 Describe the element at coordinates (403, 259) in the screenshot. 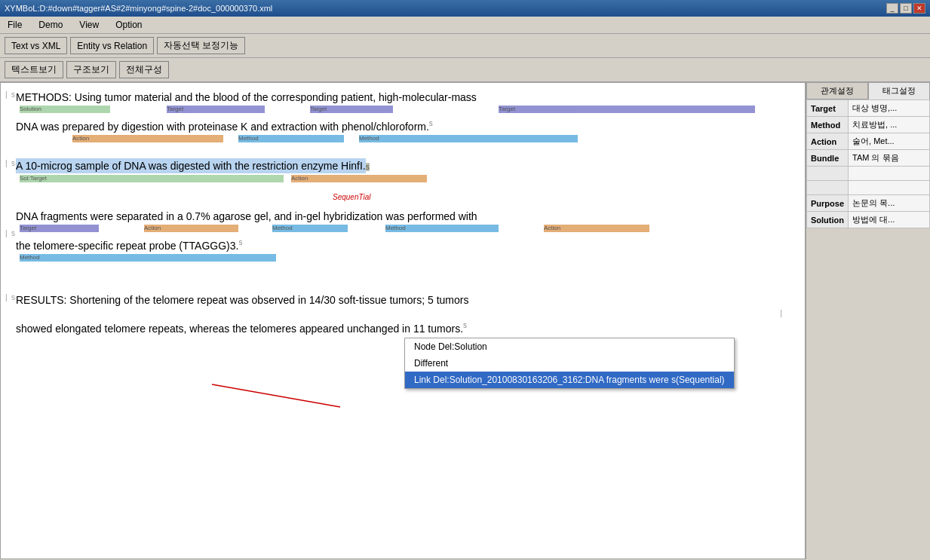

I see `para3-tagrow2: Method` at that location.